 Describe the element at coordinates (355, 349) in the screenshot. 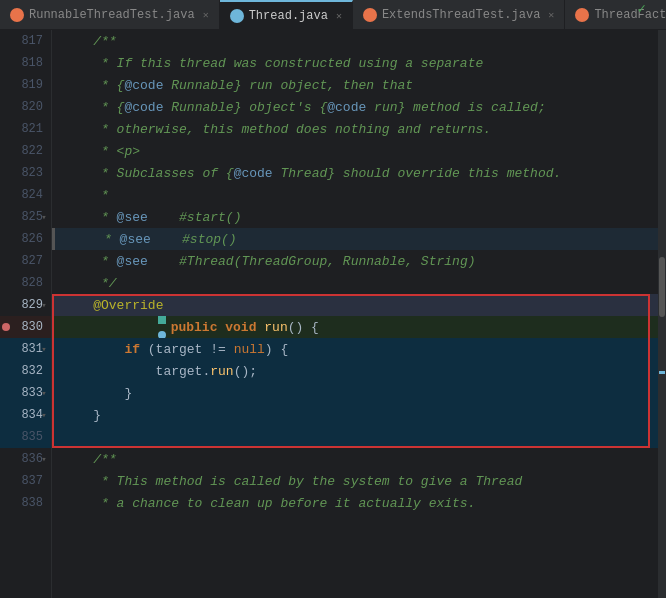

I see `code-line-831: if (target != null) {` at that location.